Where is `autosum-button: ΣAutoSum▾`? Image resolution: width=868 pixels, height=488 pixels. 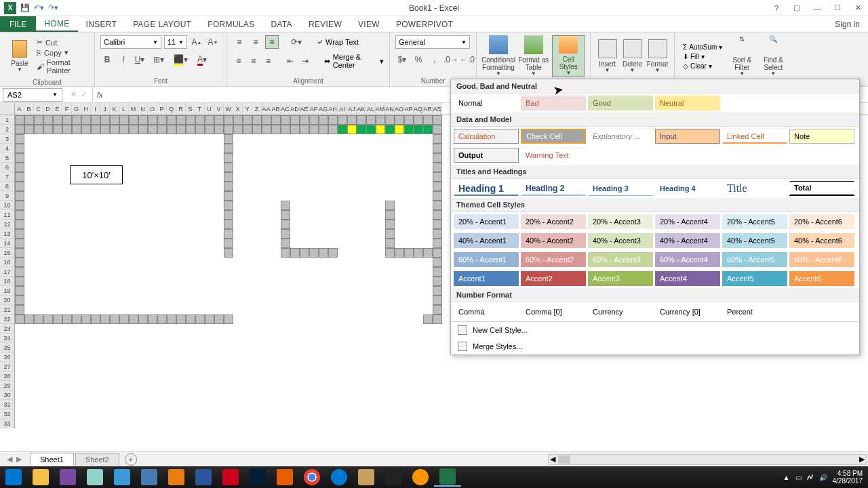 autosum-button: ΣAutoSum▾ is located at coordinates (703, 47).